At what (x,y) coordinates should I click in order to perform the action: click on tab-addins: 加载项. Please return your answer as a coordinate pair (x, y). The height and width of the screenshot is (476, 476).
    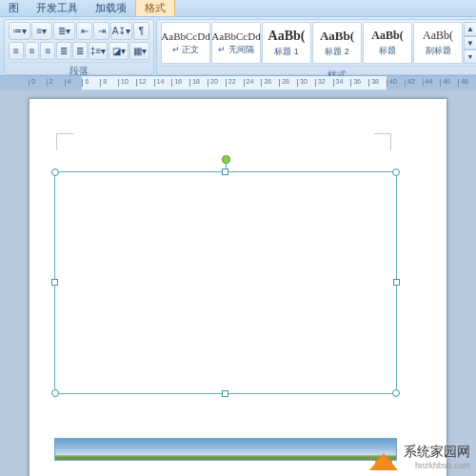
    Looking at the image, I should click on (110, 8).